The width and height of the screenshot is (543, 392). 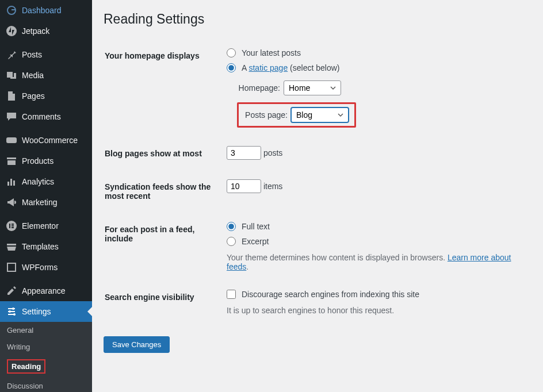 I want to click on woo-icon, so click(x=12, y=140).